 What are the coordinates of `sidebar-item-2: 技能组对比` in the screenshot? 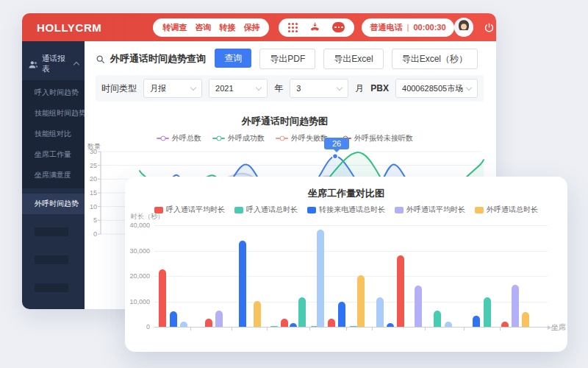 It's located at (53, 134).